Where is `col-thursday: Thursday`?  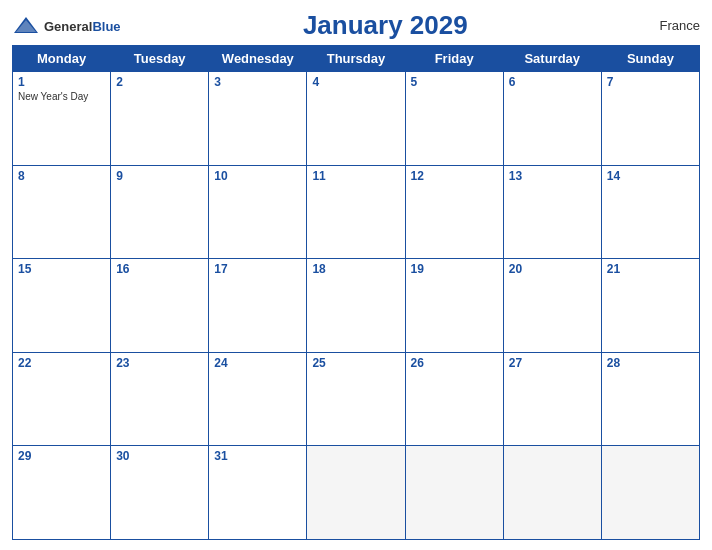 col-thursday: Thursday is located at coordinates (356, 59).